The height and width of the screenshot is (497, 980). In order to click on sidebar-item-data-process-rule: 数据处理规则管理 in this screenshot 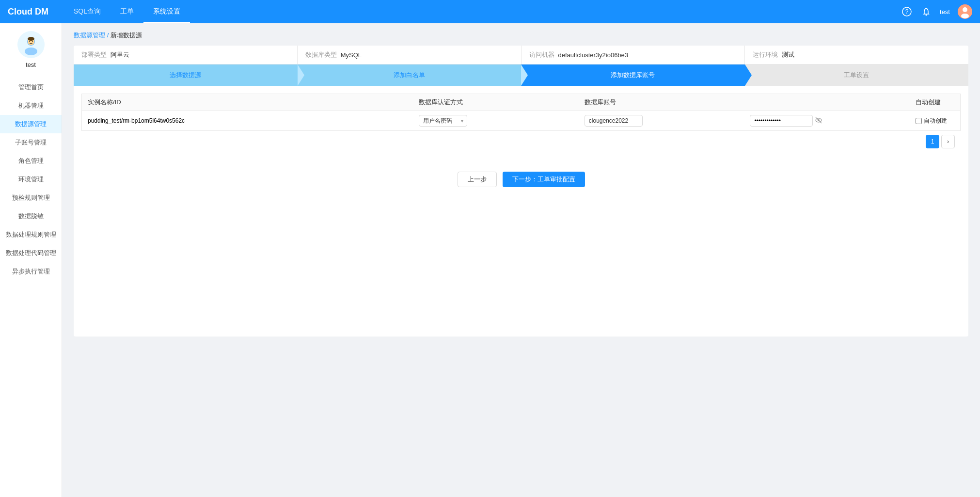, I will do `click(31, 235)`.